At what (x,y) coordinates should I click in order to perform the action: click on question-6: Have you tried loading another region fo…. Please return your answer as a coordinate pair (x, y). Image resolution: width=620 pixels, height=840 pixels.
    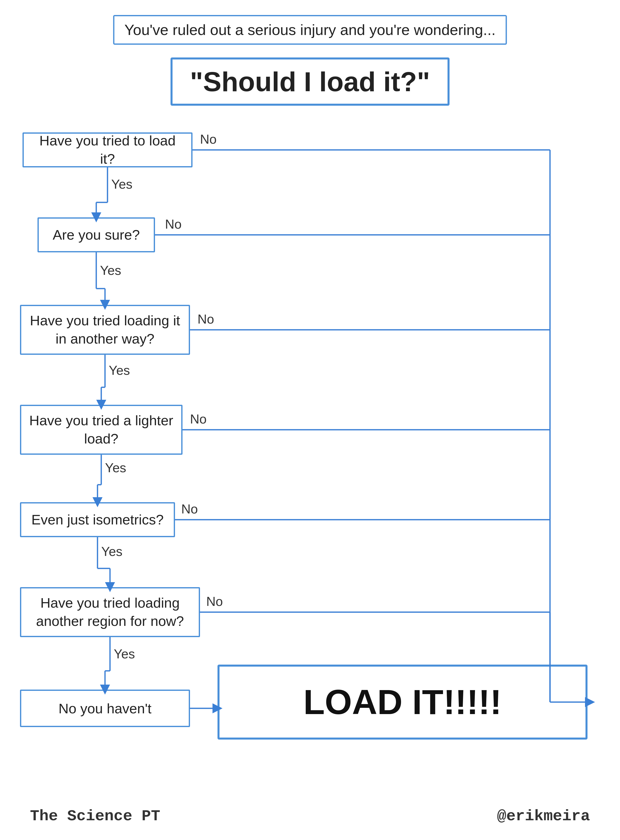
    Looking at the image, I should click on (110, 612).